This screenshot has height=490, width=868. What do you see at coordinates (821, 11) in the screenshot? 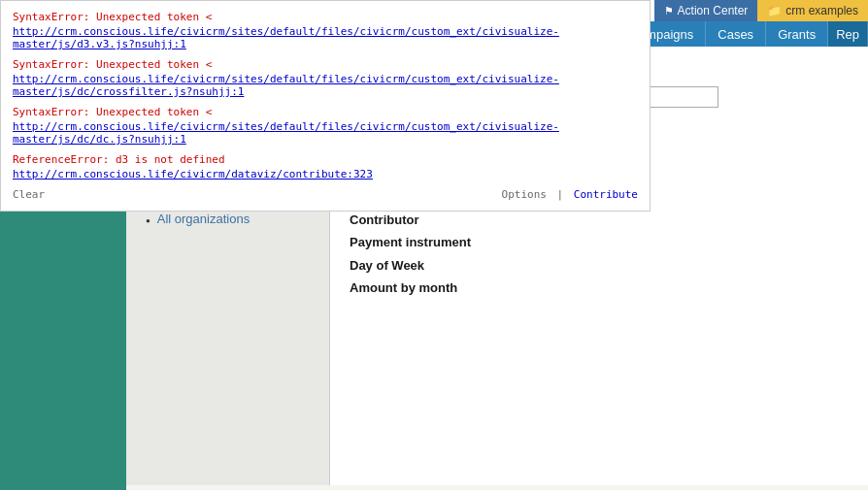
I see `crm-examples-label: crm examples` at bounding box center [821, 11].